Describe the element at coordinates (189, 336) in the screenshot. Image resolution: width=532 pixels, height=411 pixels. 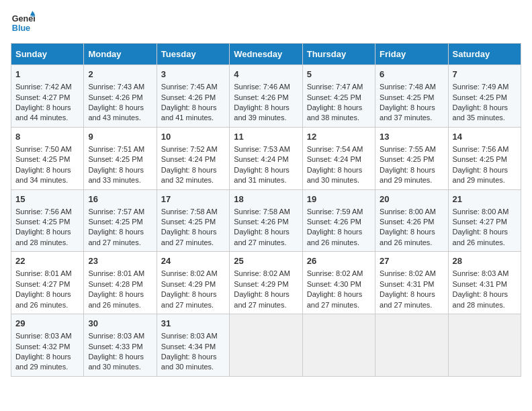
I see `sunrise-label: Sunrise: 8:03 AM` at that location.